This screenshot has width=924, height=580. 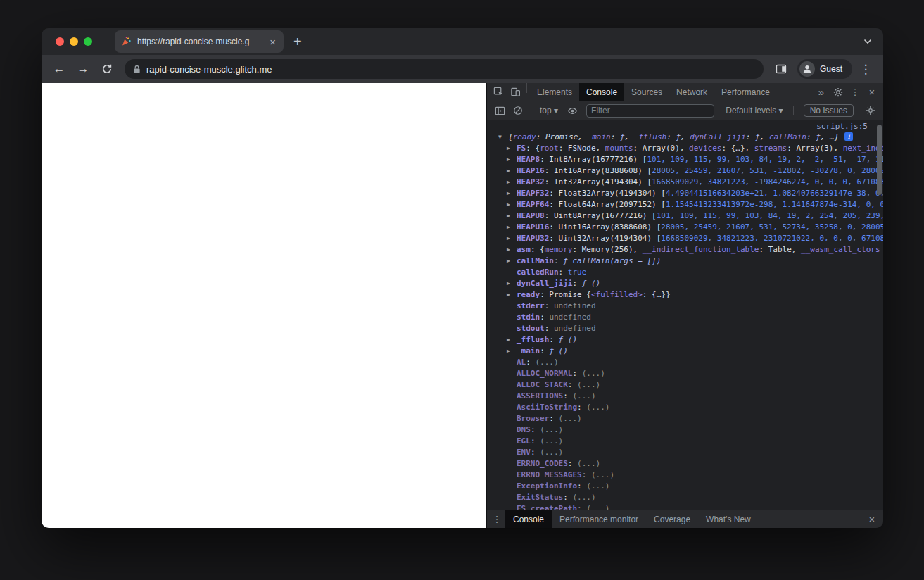 What do you see at coordinates (872, 92) in the screenshot?
I see `close-devtools-icon: ×` at bounding box center [872, 92].